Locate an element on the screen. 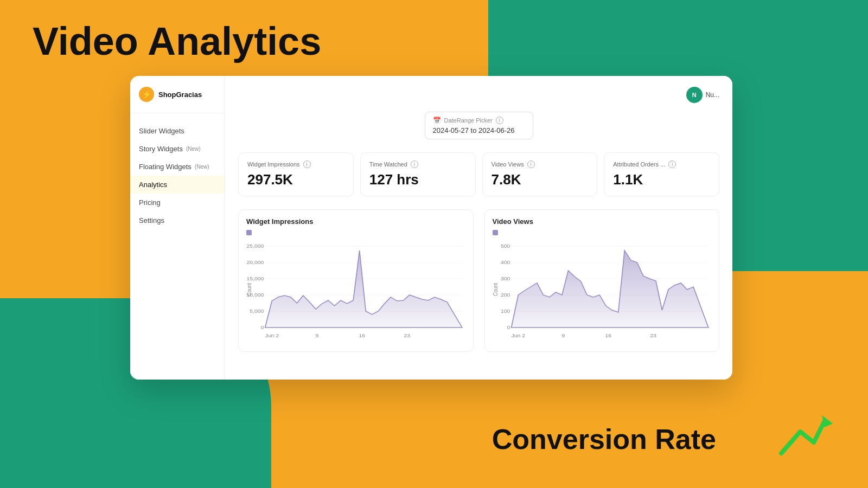  chart-area-impressions: 25,000 20,000 15,000 10,000 5,000 0 Coun… is located at coordinates (356, 292).